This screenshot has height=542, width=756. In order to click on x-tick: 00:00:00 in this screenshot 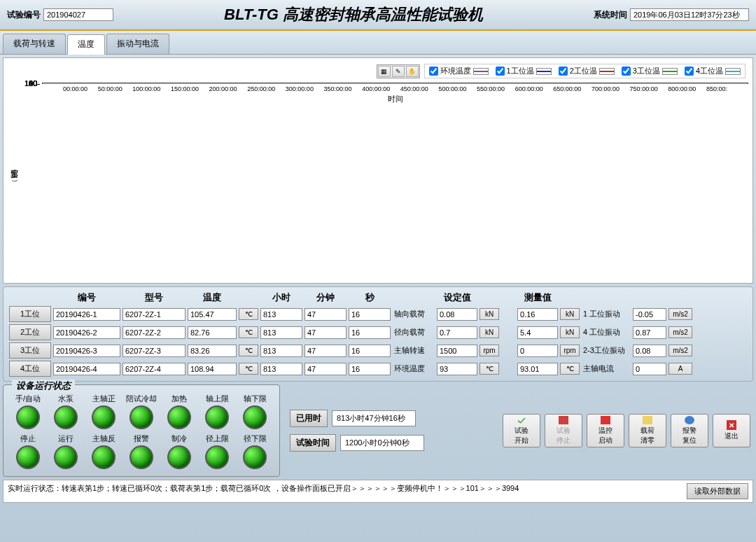, I will do `click(76, 89)`.